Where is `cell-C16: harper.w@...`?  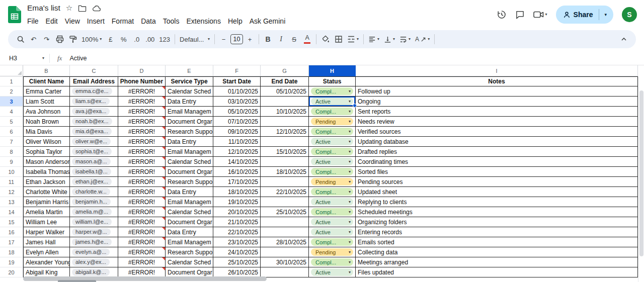 cell-C16: harper.w@... is located at coordinates (94, 232).